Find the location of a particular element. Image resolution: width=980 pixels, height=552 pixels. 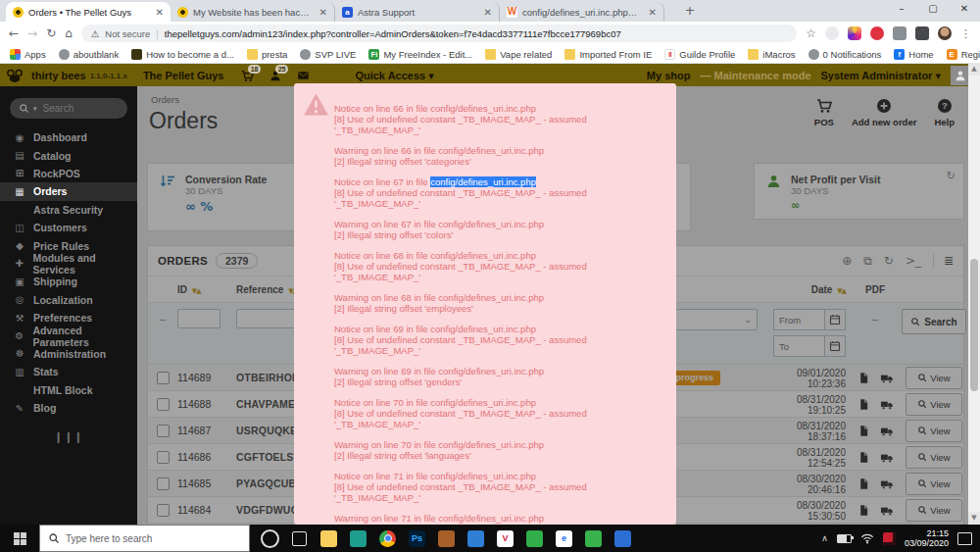

address-bar: ⚠ Not secure | thepelletguys.com/admin12… is located at coordinates (439, 33).